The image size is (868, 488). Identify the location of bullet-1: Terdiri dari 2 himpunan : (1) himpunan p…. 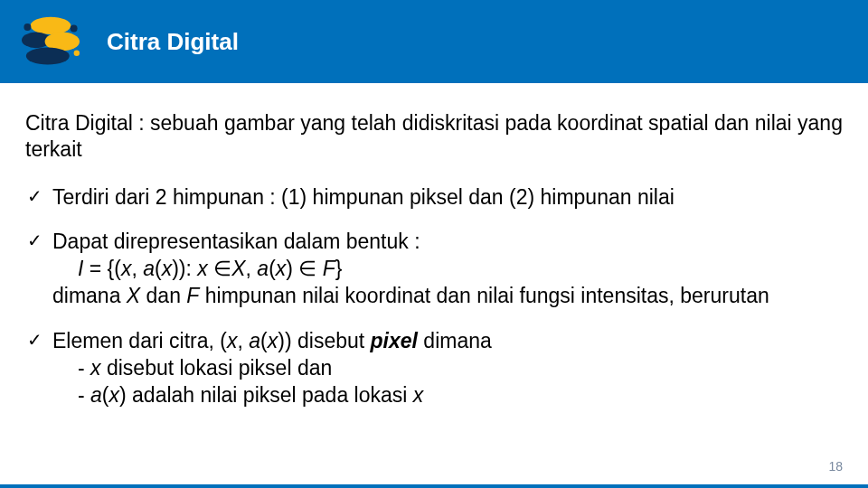
(437, 198).